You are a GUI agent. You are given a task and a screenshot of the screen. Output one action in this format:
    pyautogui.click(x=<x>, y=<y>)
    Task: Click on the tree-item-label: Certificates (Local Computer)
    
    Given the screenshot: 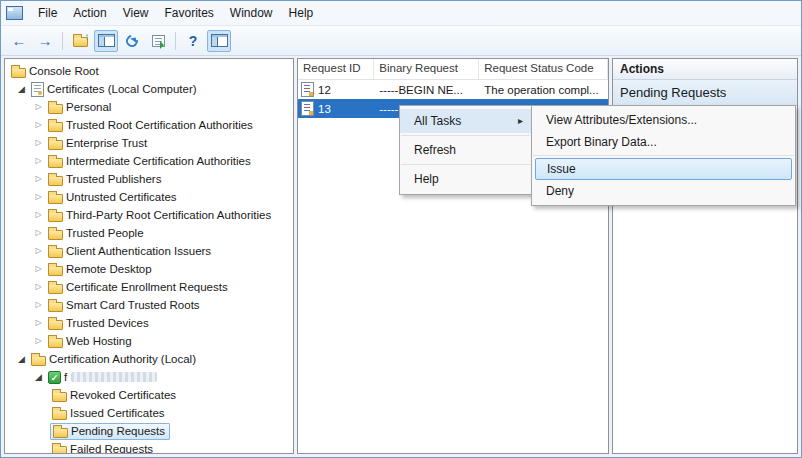 What is the action you would take?
    pyautogui.click(x=122, y=89)
    